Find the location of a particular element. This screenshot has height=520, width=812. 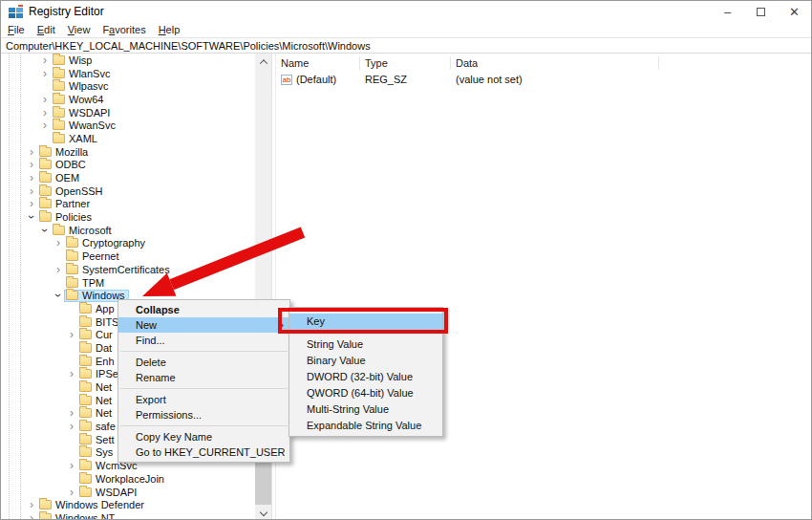

tree-item-wisp: ›Wisp is located at coordinates (128, 60).